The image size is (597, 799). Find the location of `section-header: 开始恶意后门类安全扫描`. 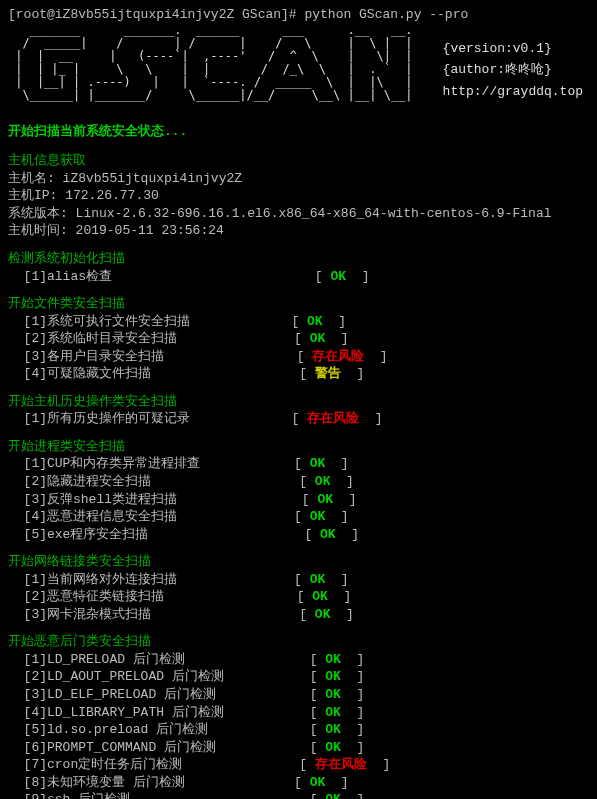

section-header: 开始恶意后门类安全扫描 is located at coordinates (298, 642).